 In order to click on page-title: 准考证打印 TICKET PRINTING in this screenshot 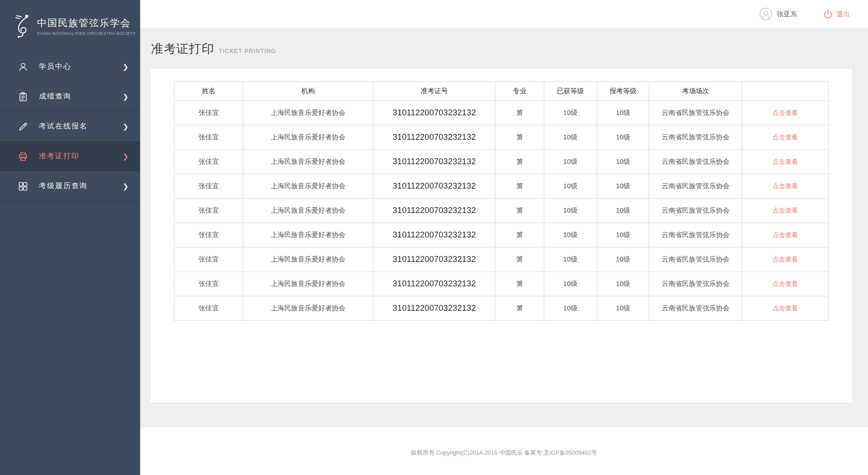, I will do `click(509, 49)`.